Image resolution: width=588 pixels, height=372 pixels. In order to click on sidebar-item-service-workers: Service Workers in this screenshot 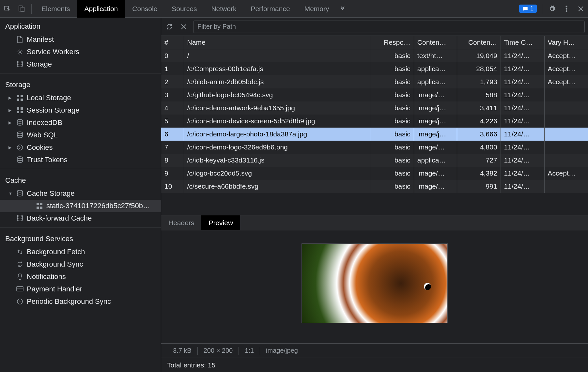, I will do `click(80, 52)`.